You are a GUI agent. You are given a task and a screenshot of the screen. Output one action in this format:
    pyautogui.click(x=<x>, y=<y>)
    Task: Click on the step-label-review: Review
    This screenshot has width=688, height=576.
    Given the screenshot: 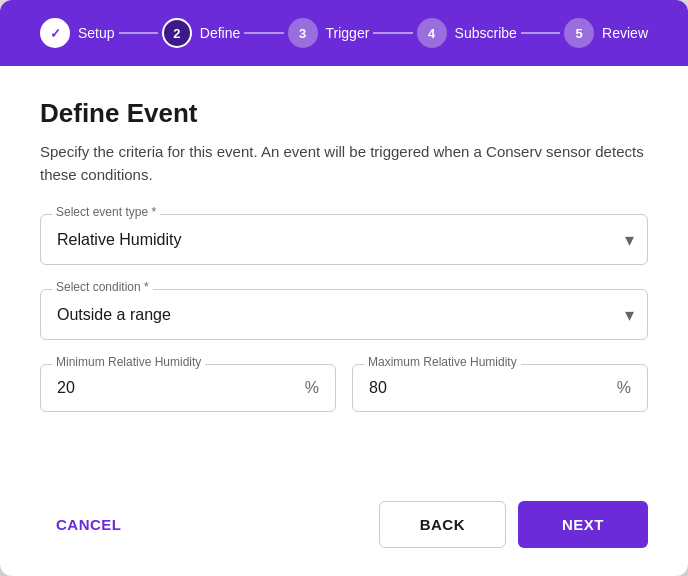 What is the action you would take?
    pyautogui.click(x=625, y=33)
    